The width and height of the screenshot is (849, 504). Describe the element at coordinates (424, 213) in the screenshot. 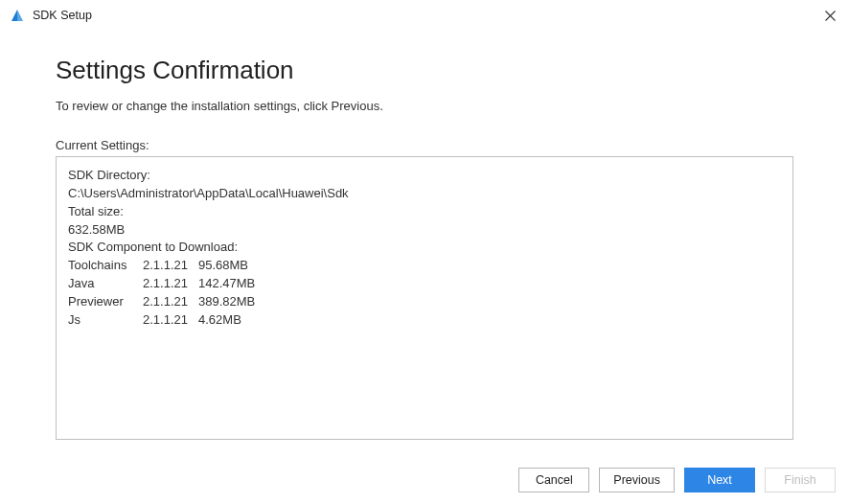

I see `total-size-label: Total size:` at that location.